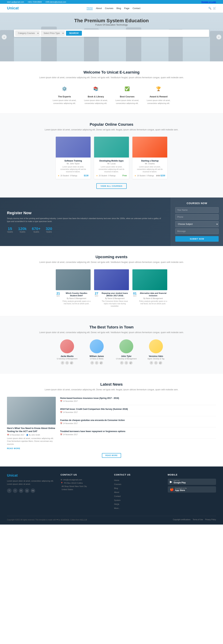  I want to click on facebook-icon-3: f, so click(122, 363).